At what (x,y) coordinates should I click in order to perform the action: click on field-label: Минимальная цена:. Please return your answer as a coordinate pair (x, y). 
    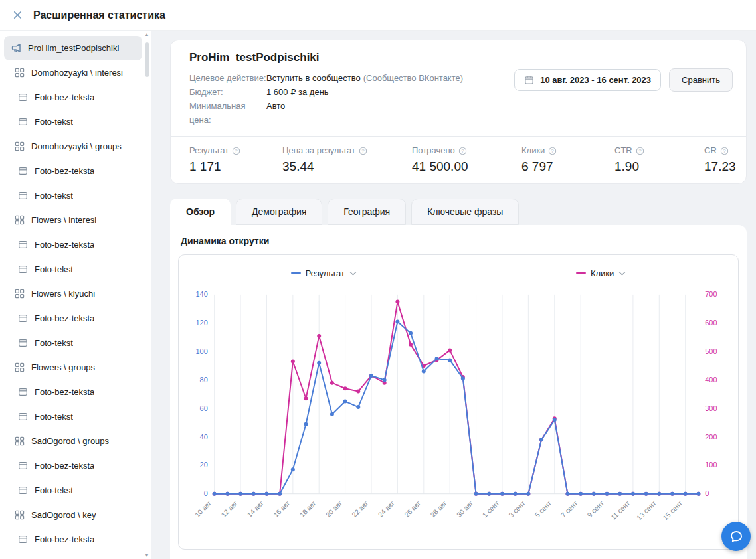
    Looking at the image, I should click on (228, 113).